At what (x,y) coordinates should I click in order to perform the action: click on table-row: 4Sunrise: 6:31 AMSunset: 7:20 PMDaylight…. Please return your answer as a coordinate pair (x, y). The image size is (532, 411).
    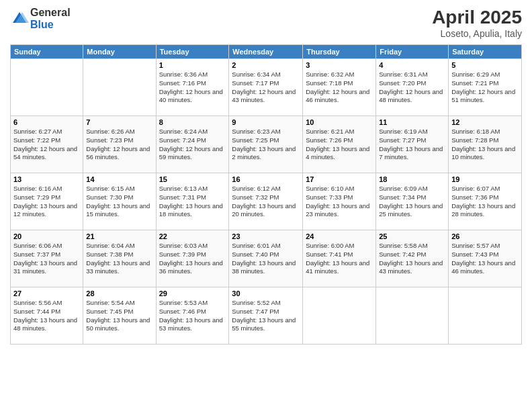
    Looking at the image, I should click on (412, 87).